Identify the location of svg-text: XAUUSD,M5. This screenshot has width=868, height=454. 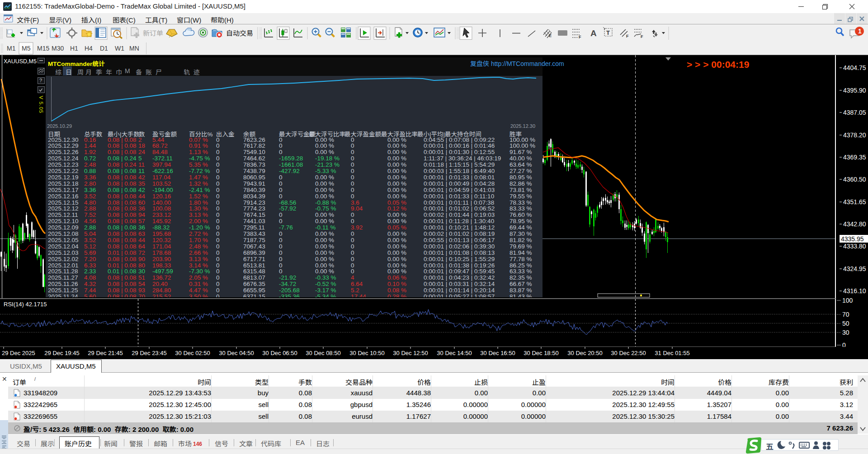
(20, 61).